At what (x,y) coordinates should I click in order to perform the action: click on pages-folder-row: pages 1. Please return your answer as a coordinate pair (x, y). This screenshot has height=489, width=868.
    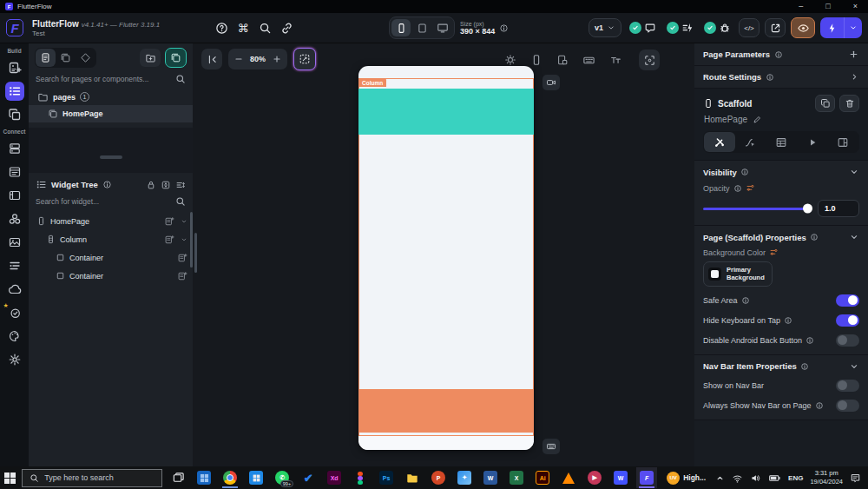
    Looking at the image, I should click on (111, 97).